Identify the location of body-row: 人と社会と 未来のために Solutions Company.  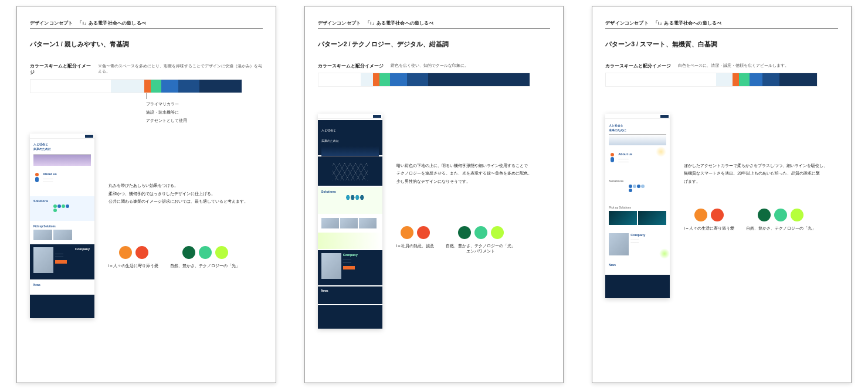
(434, 221).